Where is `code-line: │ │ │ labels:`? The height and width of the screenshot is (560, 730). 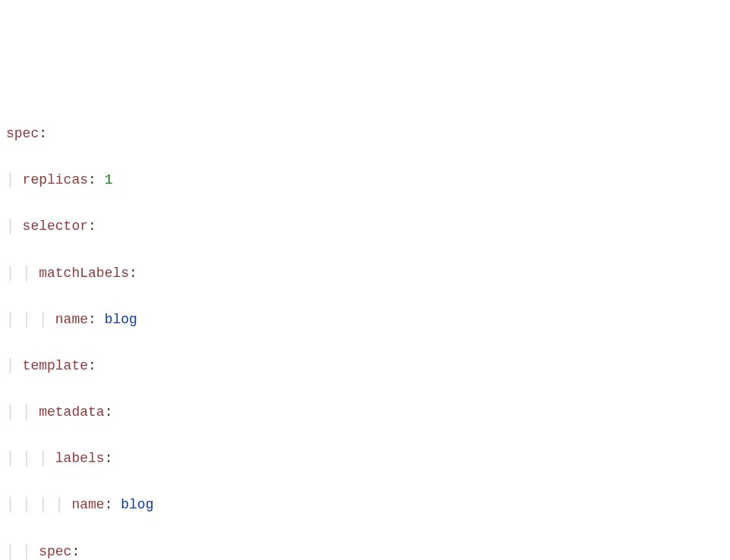 code-line: │ │ │ labels: is located at coordinates (368, 458).